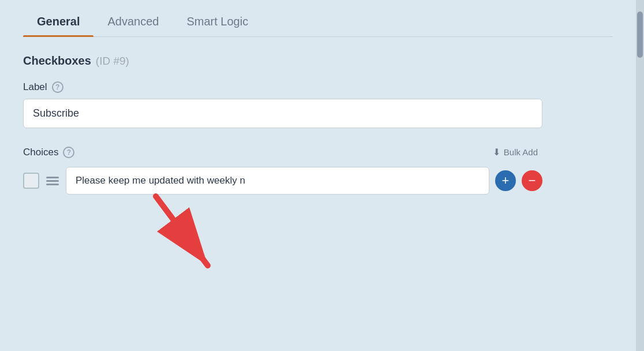  Describe the element at coordinates (496, 152) in the screenshot. I see `bulk-add-icon: ⬇` at that location.